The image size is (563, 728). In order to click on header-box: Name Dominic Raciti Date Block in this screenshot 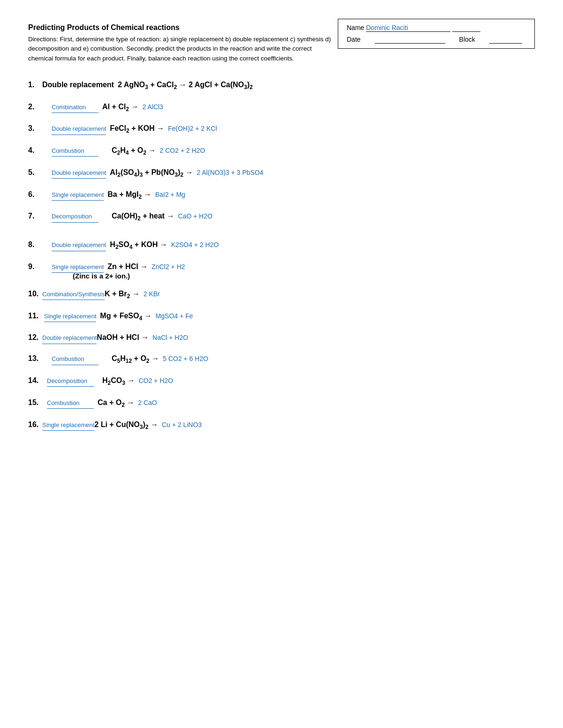, I will do `click(436, 34)`.